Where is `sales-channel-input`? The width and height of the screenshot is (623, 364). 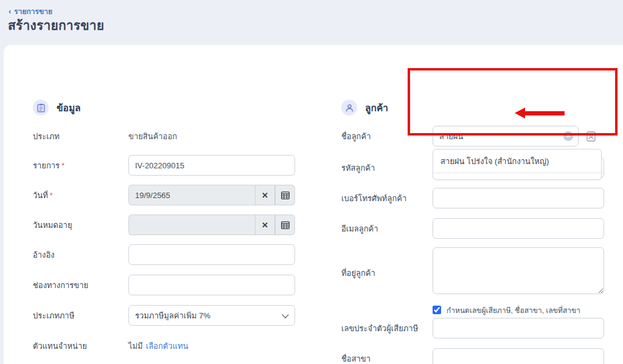
sales-channel-input is located at coordinates (212, 285).